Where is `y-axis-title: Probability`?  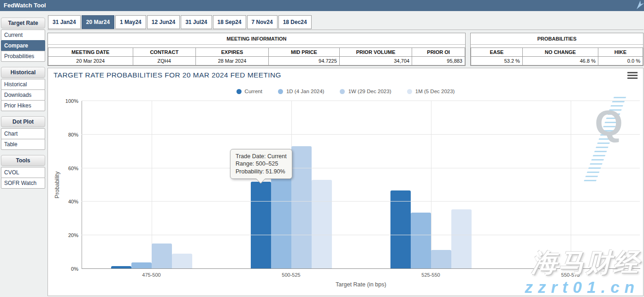
y-axis-title: Probability is located at coordinates (57, 185).